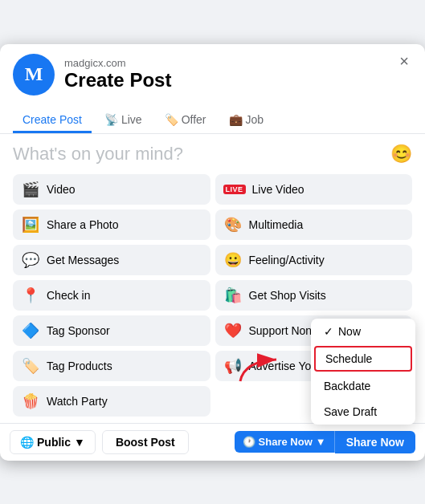 The height and width of the screenshot is (504, 425). What do you see at coordinates (27, 442) in the screenshot?
I see `globe-icon: 🌐` at bounding box center [27, 442].